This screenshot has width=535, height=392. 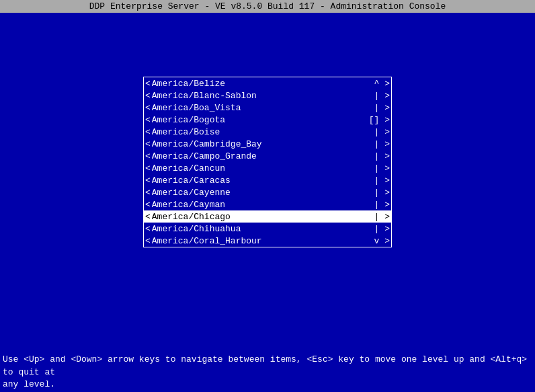 I want to click on list-item: < America/Cancun| >, so click(x=268, y=168).